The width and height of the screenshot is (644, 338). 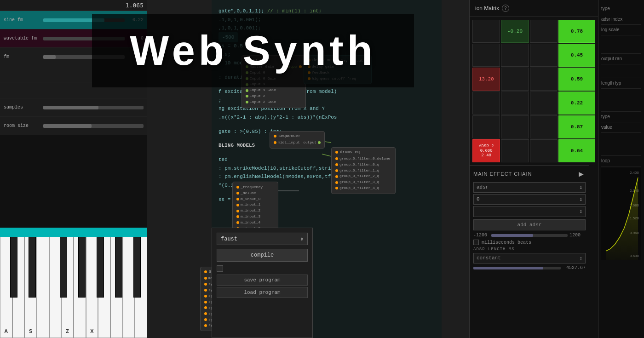 What do you see at coordinates (363, 171) in the screenshot?
I see `drums-eq-node: drums eq group_0_filter_0_delune group_0…` at bounding box center [363, 171].